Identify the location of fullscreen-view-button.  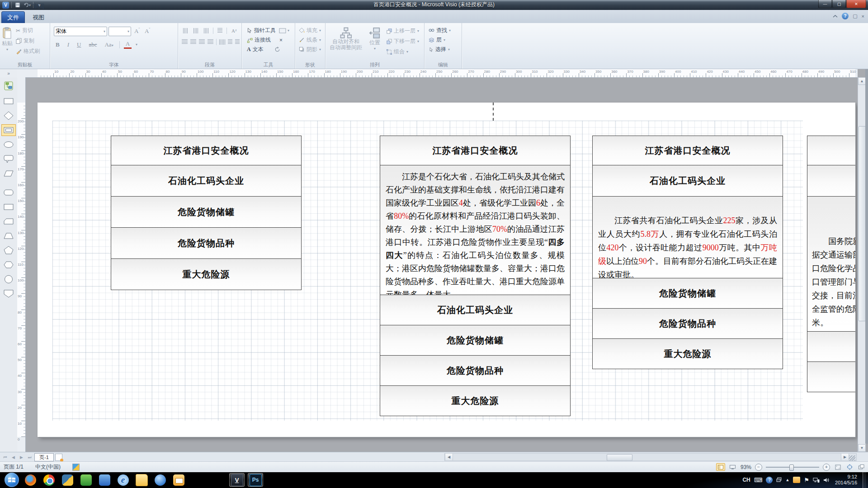
(733, 467).